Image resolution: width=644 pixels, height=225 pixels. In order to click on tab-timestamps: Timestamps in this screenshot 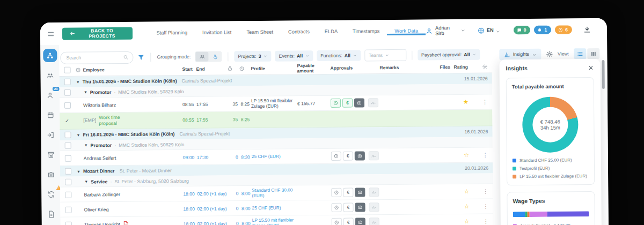, I will do `click(366, 31)`.